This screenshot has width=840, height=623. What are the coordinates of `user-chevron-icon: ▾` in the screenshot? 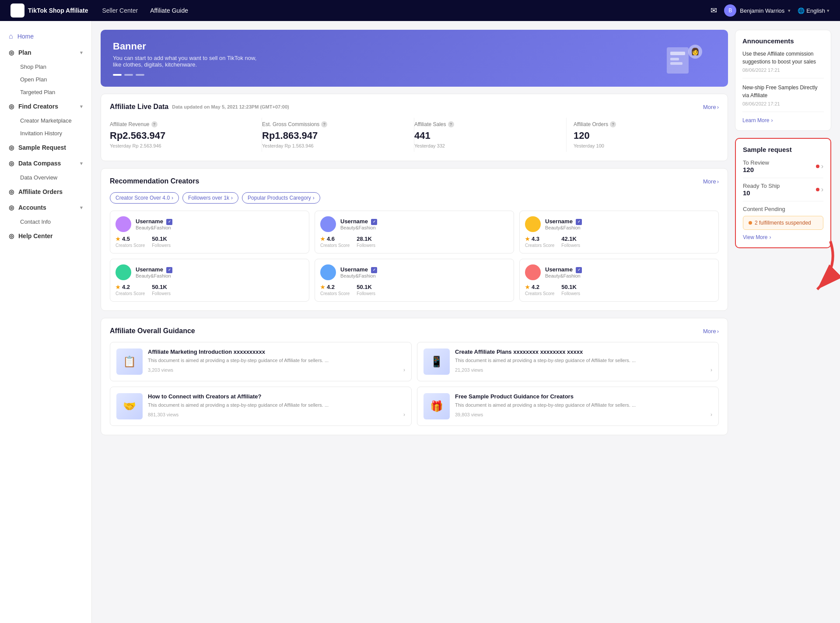 It's located at (789, 11).